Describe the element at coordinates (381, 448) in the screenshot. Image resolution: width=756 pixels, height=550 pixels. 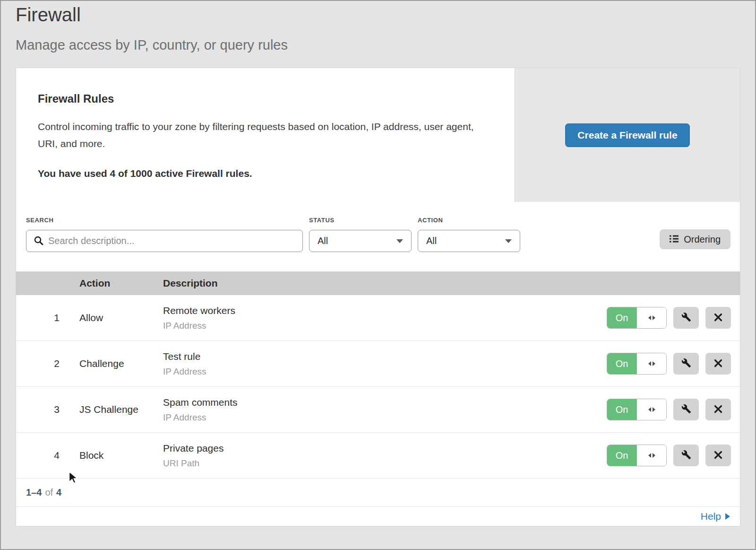
I see `rule-description: Private pages` at that location.